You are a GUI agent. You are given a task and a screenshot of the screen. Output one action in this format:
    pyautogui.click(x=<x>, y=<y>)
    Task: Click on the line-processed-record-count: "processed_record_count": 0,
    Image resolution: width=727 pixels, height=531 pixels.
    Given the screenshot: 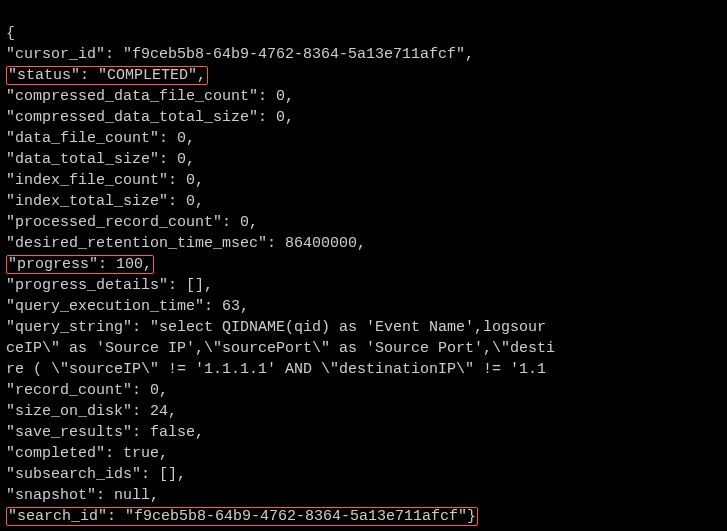 What is the action you would take?
    pyautogui.click(x=132, y=222)
    